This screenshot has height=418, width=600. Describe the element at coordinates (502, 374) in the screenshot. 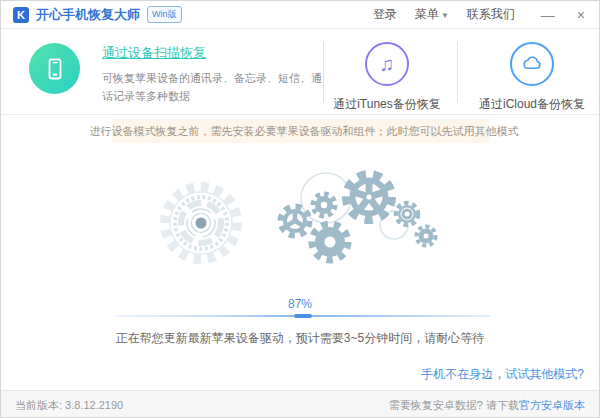

I see `try-other-mode-link: 手机不在身边，试试其他模式?` at that location.